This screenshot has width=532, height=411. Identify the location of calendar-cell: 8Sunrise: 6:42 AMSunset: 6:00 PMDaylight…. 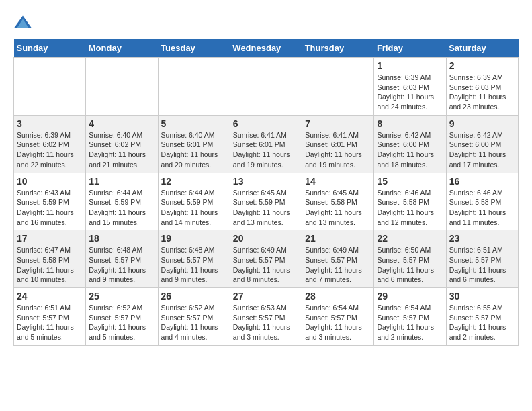
(410, 144).